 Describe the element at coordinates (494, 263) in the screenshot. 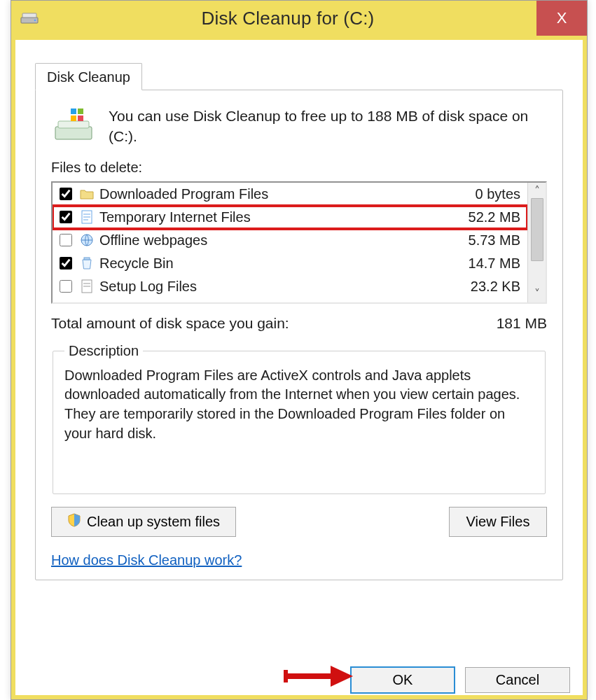

I see `list-item-size: 14.7 MB` at that location.